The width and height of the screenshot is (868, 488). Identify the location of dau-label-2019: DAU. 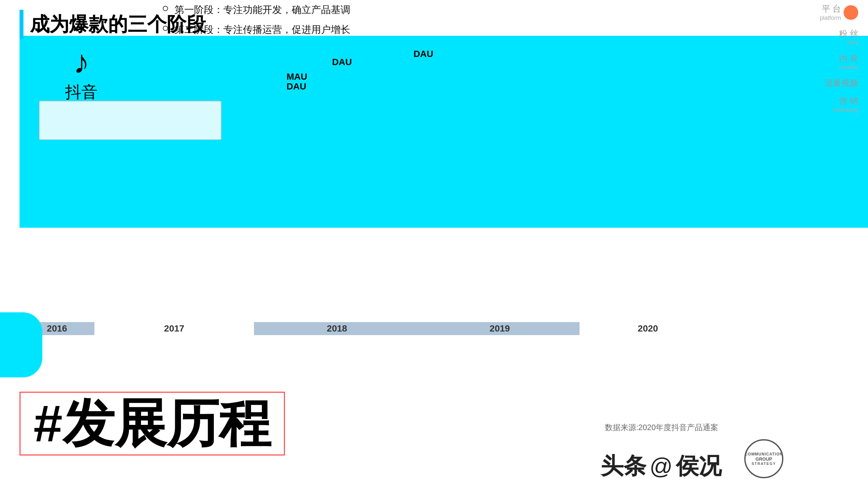
(342, 62).